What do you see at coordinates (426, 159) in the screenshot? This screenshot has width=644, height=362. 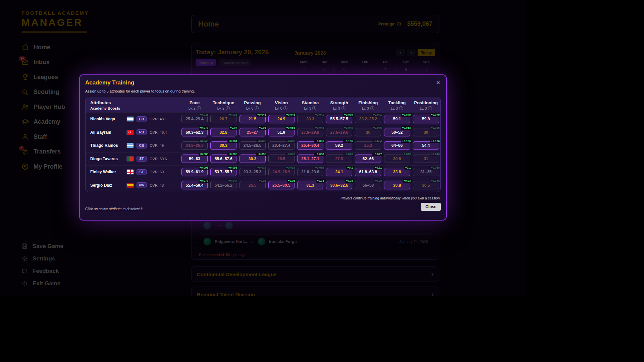 I see `attribute-cell: 31+0.049` at bounding box center [426, 159].